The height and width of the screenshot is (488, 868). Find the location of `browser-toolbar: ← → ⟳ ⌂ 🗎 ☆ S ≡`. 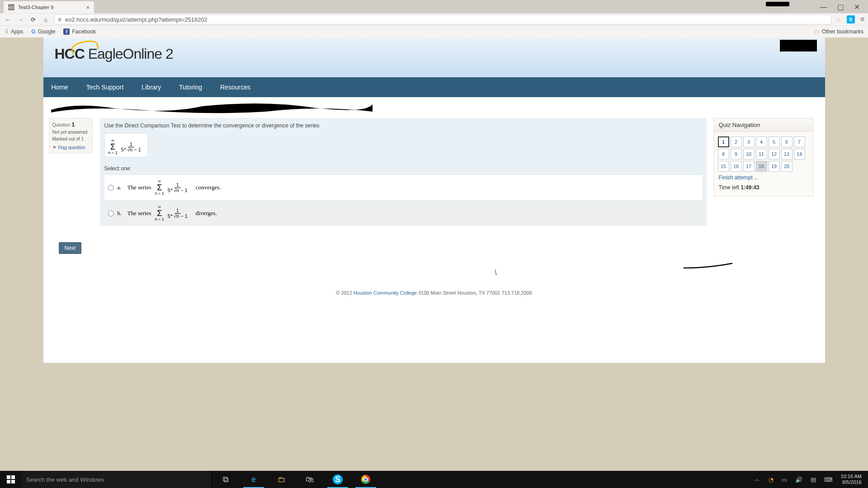

browser-toolbar: ← → ⟳ ⌂ 🗎 ☆ S ≡ is located at coordinates (434, 19).